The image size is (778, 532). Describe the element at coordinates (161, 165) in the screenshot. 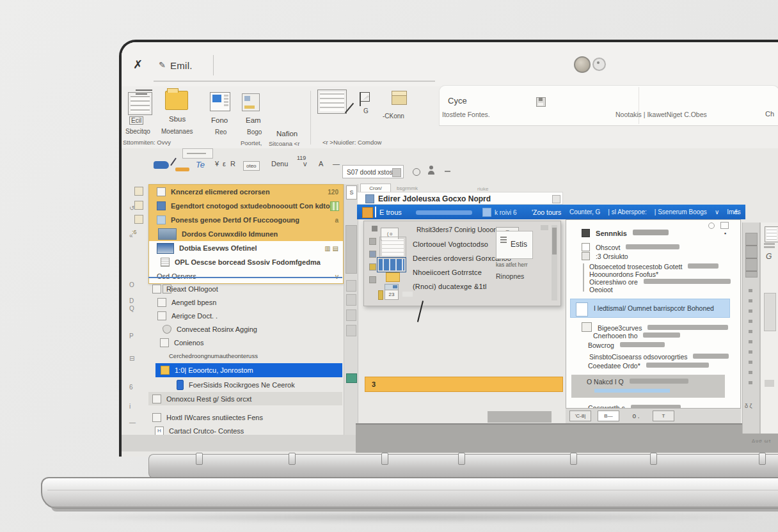

I see `pen-icon` at that location.